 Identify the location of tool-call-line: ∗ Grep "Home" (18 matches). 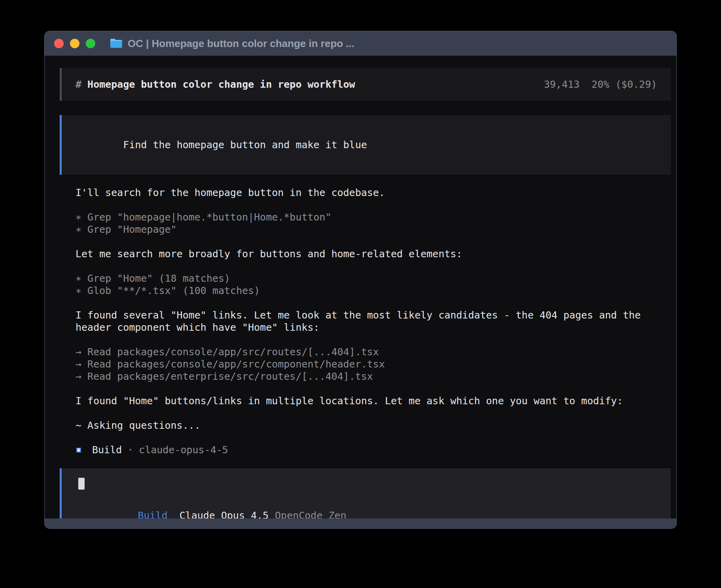
(360, 278).